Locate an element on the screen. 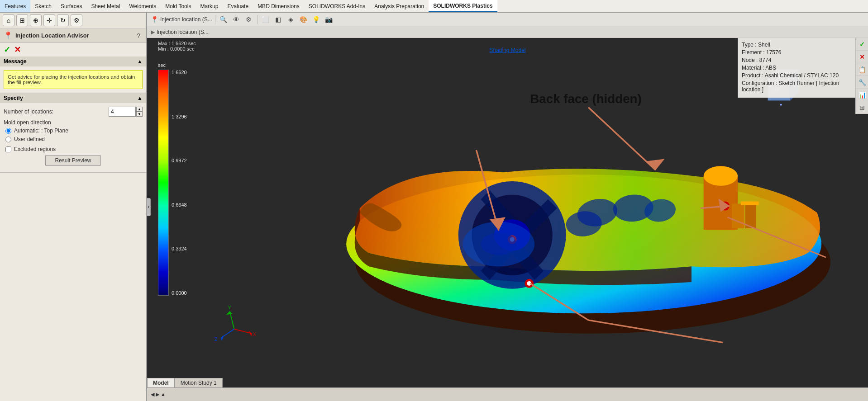 The height and width of the screenshot is (401, 868). menu-mbd-dimensions: MBD Dimensions is located at coordinates (279, 6).